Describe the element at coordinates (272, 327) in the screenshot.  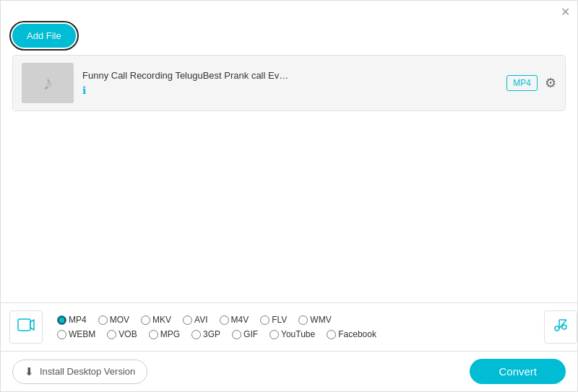
I see `format-section: MP4 MOV MKV AVI` at that location.